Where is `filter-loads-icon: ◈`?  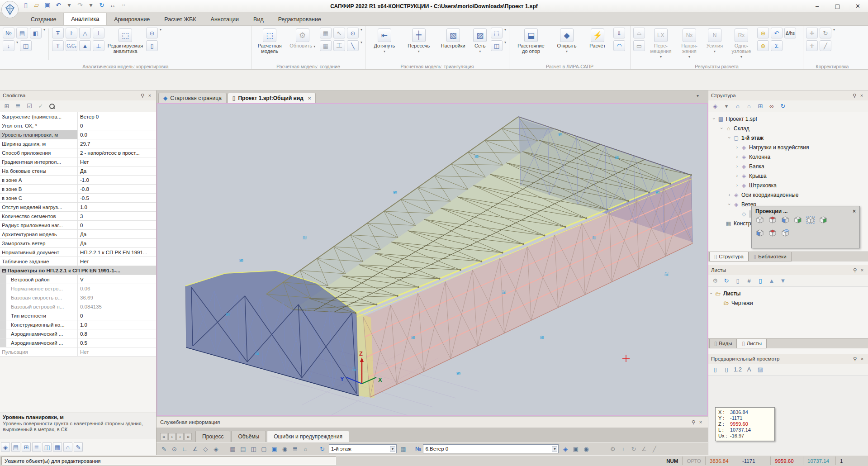 filter-loads-icon: ◈ is located at coordinates (565, 449).